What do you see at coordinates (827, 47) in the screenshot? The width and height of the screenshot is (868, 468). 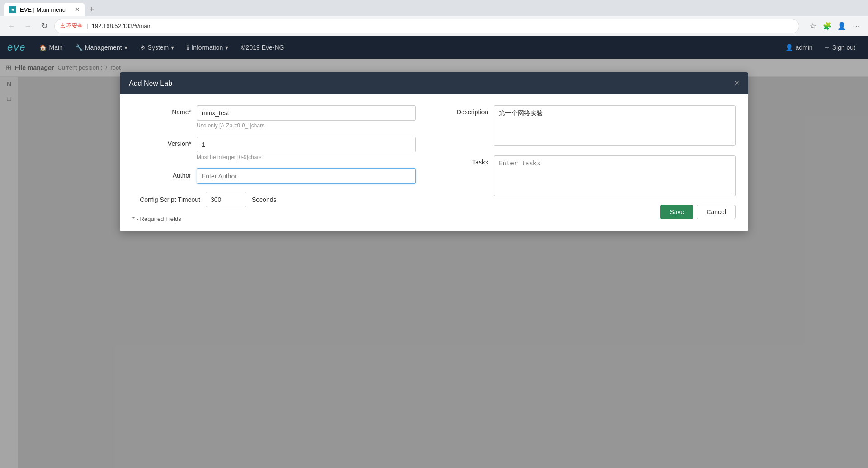 I see `signout-icon: →` at bounding box center [827, 47].